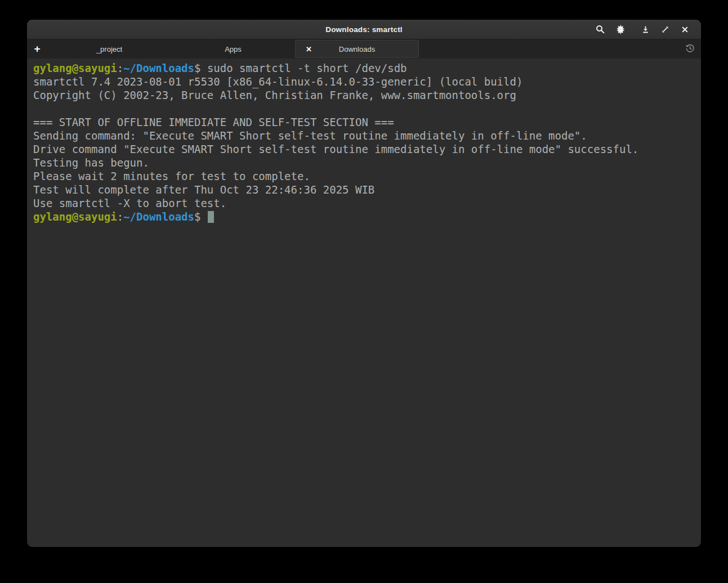 This screenshot has width=728, height=583. I want to click on tab-bar: + _projectApps✕Downloads, so click(364, 49).